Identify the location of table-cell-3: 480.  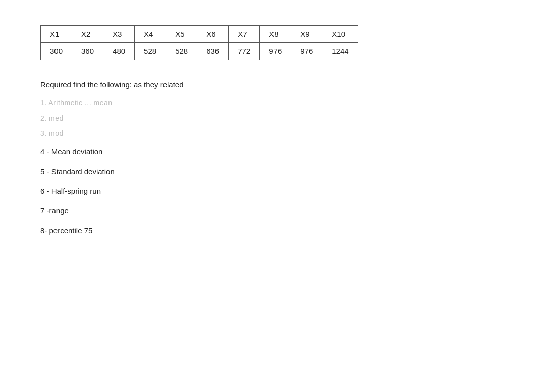
(119, 51).